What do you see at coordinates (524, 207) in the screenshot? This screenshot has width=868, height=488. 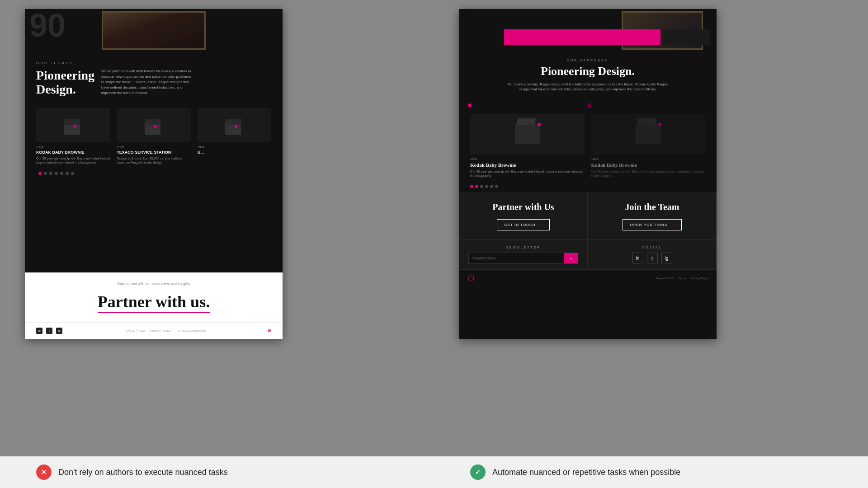 I see `partner-cta-title: Partner with Us` at bounding box center [524, 207].